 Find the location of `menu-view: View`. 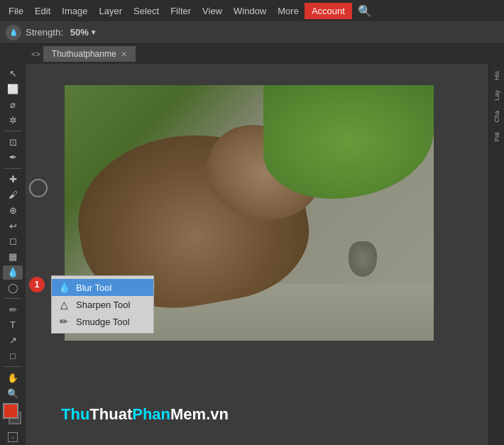

menu-view: View is located at coordinates (212, 11).